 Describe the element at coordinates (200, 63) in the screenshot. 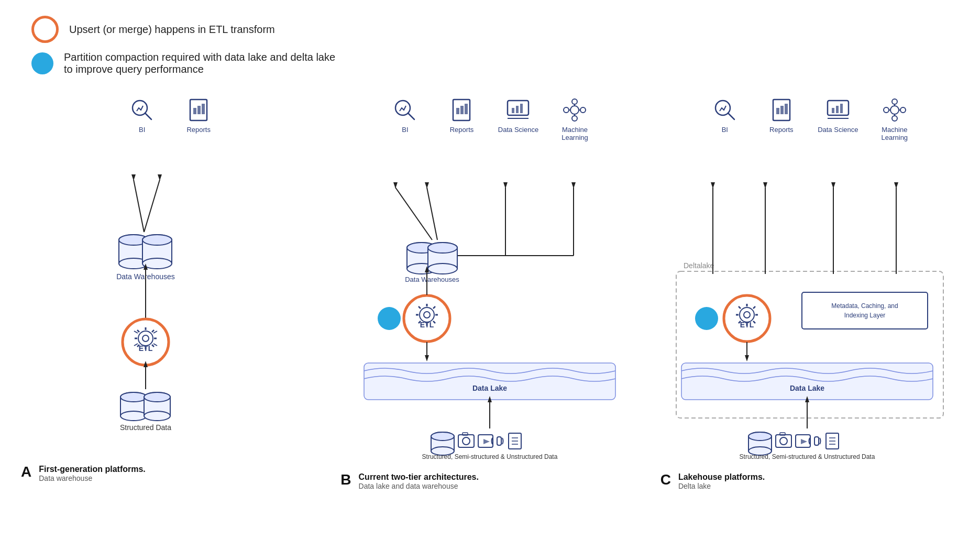

I see `legend-partition-text: Partition compaction required with data …` at that location.